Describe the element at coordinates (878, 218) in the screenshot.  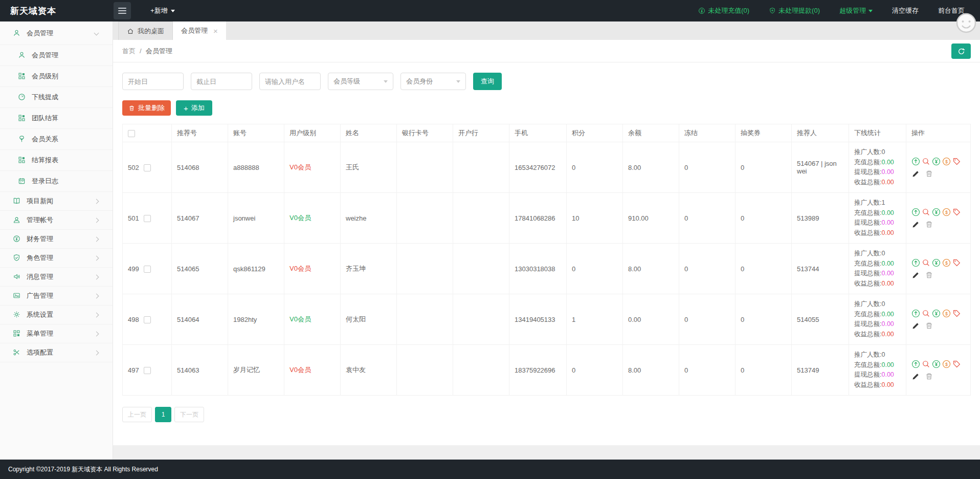
I see `cell-downline-stats: 推广人数:1充值总额:0.00提现总额:0.00收益总额:0.00` at that location.